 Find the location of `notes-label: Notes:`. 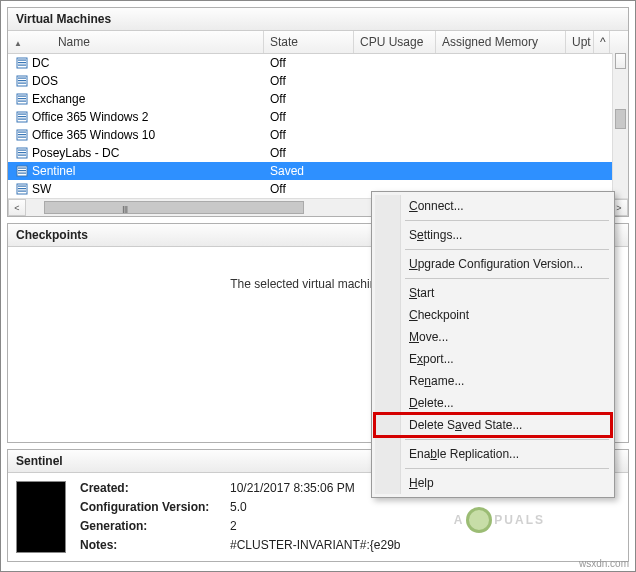

notes-label: Notes: is located at coordinates (155, 545).